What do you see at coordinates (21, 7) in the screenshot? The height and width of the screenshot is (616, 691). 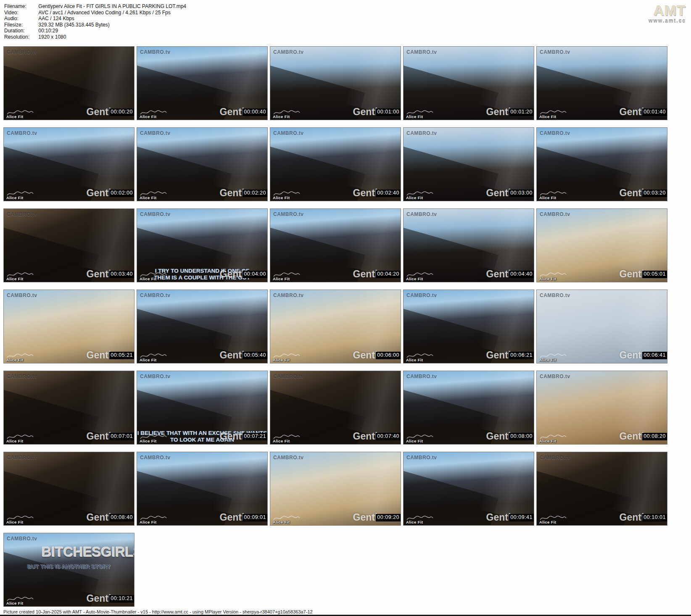 I see `metadata-label: Filename:` at bounding box center [21, 7].